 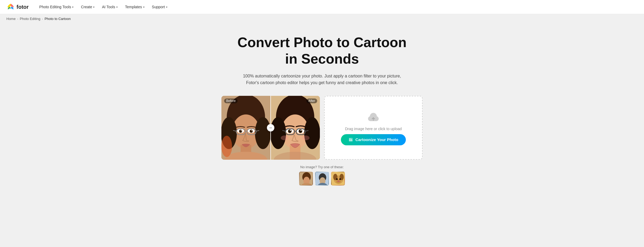 What do you see at coordinates (322, 7) in the screenshot?
I see `navbar: fotor Photo Editing Tools ▾ Create ▾ AI …` at bounding box center [322, 7].